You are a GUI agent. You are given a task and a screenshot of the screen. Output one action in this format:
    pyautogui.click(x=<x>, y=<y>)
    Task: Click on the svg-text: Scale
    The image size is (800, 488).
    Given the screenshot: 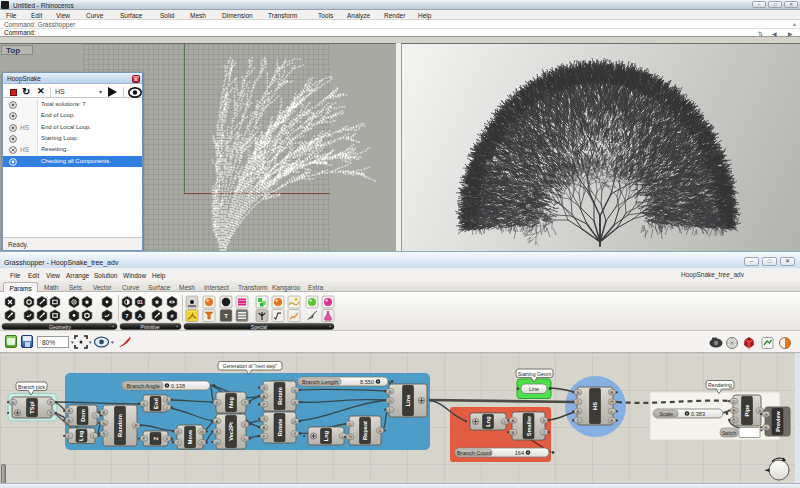 What is the action you would take?
    pyautogui.click(x=666, y=414)
    